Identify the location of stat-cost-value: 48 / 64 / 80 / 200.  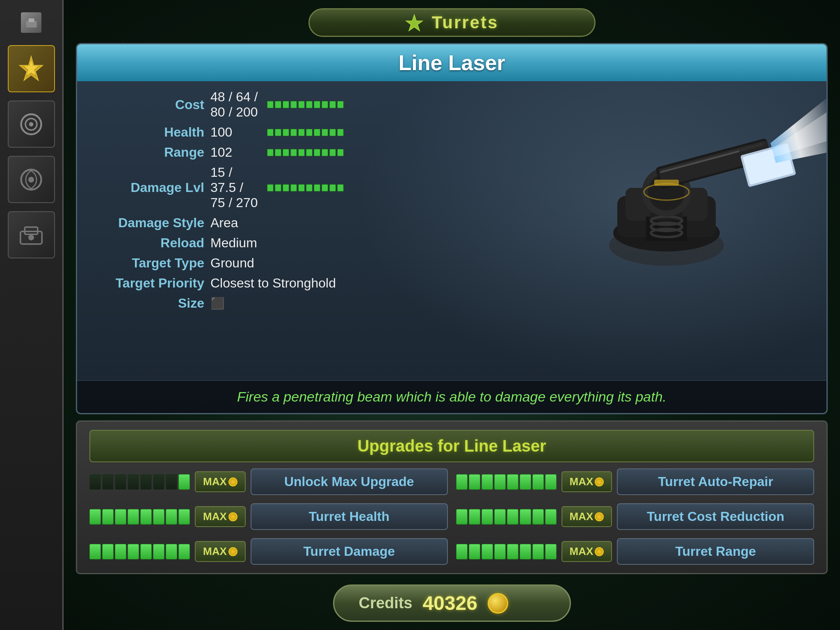
(235, 105).